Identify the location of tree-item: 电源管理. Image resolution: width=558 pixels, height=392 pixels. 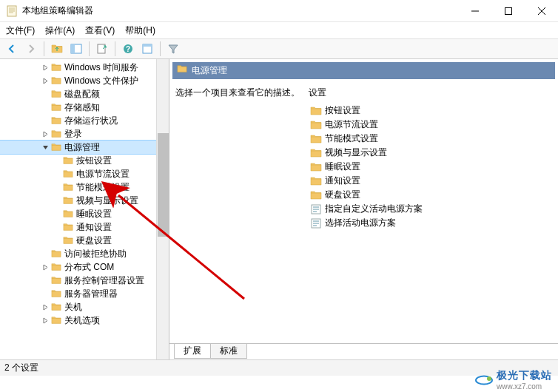
(84, 147).